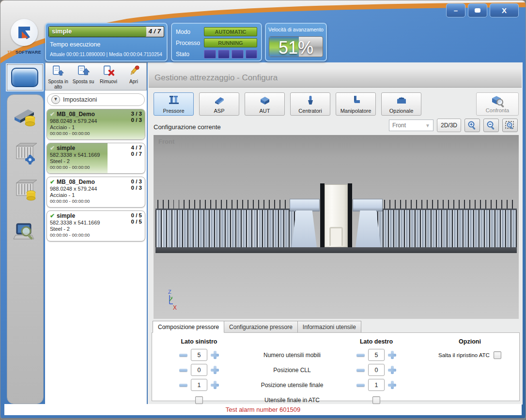 The width and height of the screenshot is (526, 420). I want to click on toolbar-button-rimuovi: Rimuovi, so click(108, 76).